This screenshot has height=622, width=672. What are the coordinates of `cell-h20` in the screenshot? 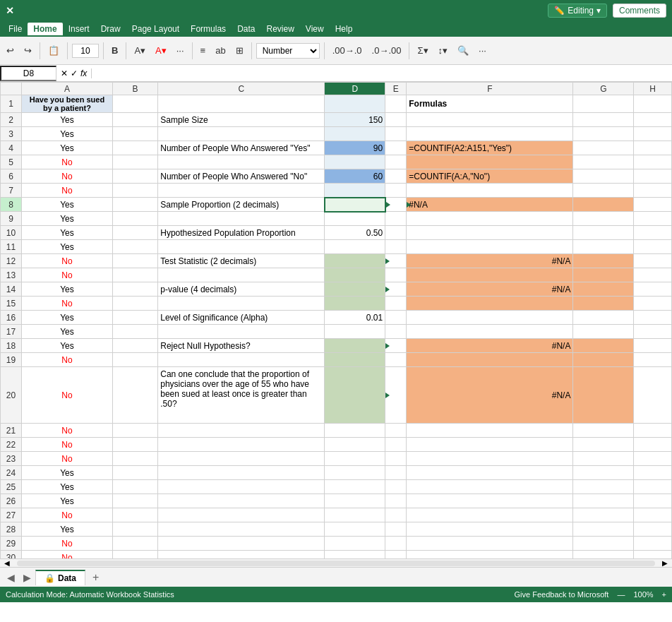 It's located at (653, 395).